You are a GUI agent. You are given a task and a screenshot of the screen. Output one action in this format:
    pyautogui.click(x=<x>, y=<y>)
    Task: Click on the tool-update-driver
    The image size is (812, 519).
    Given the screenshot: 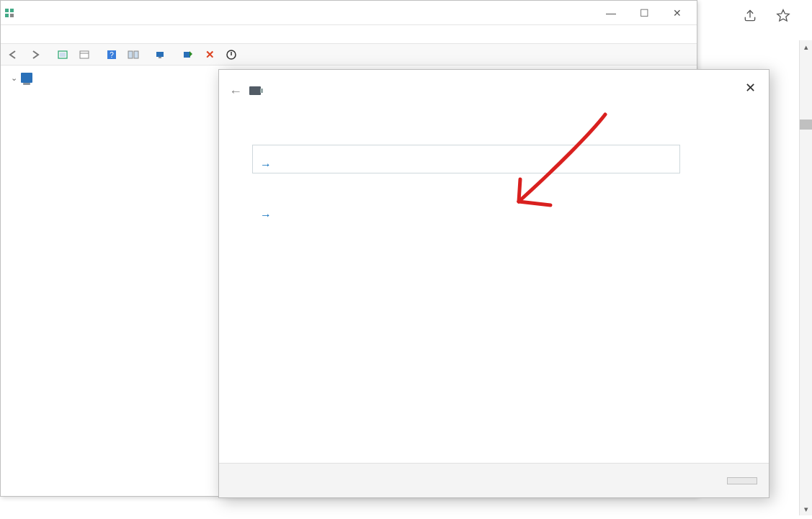 What is the action you would take?
    pyautogui.click(x=188, y=55)
    